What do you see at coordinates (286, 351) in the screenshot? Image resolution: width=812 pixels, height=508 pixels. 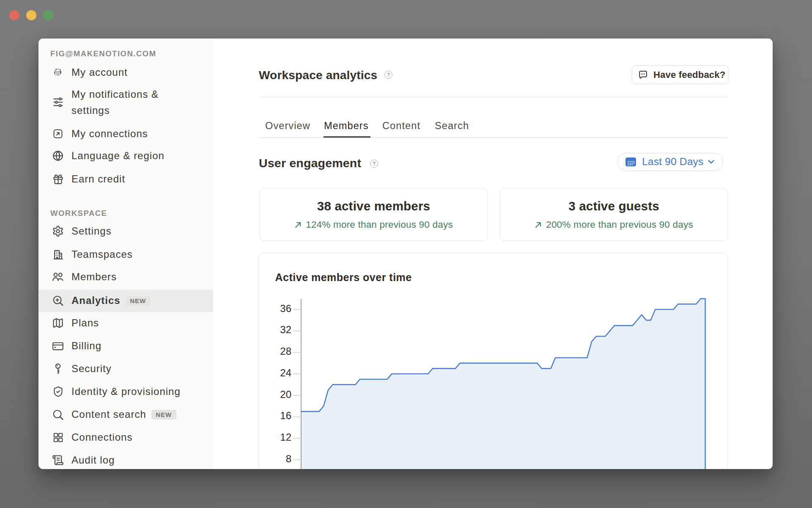 I see `svg-text: 28` at bounding box center [286, 351].